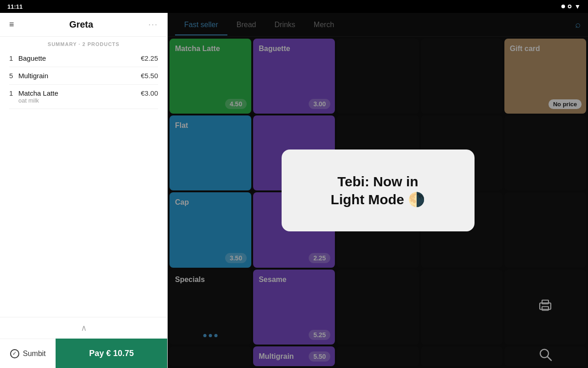 The image size is (588, 368). Describe the element at coordinates (79, 97) in the screenshot. I see `item-info: Matcha Latte oat milk` at that location.